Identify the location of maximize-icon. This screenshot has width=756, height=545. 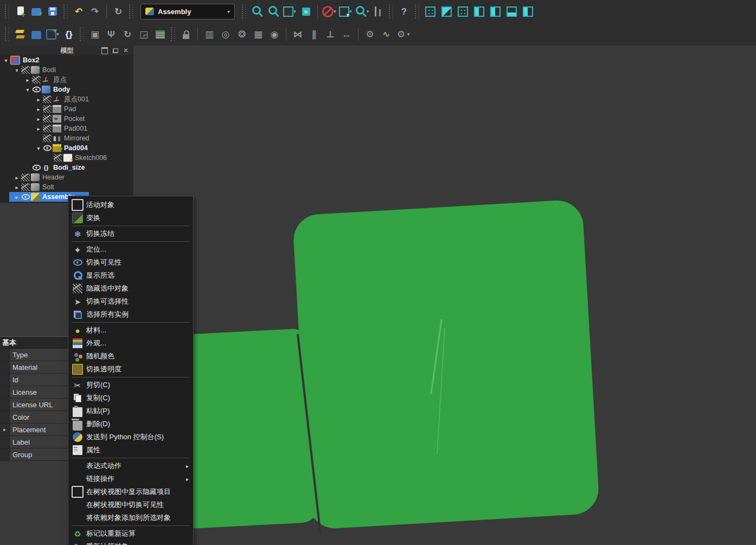
(105, 51).